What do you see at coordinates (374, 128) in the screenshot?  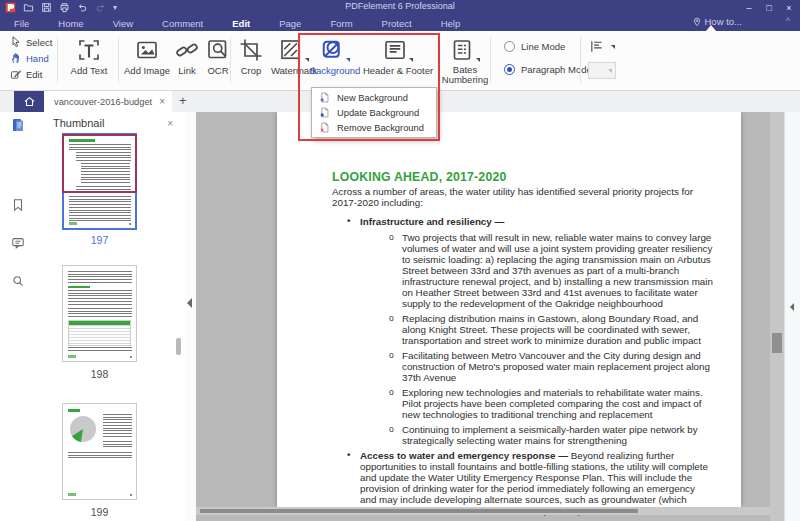 I see `menu-item-remove-background: Remove Background` at bounding box center [374, 128].